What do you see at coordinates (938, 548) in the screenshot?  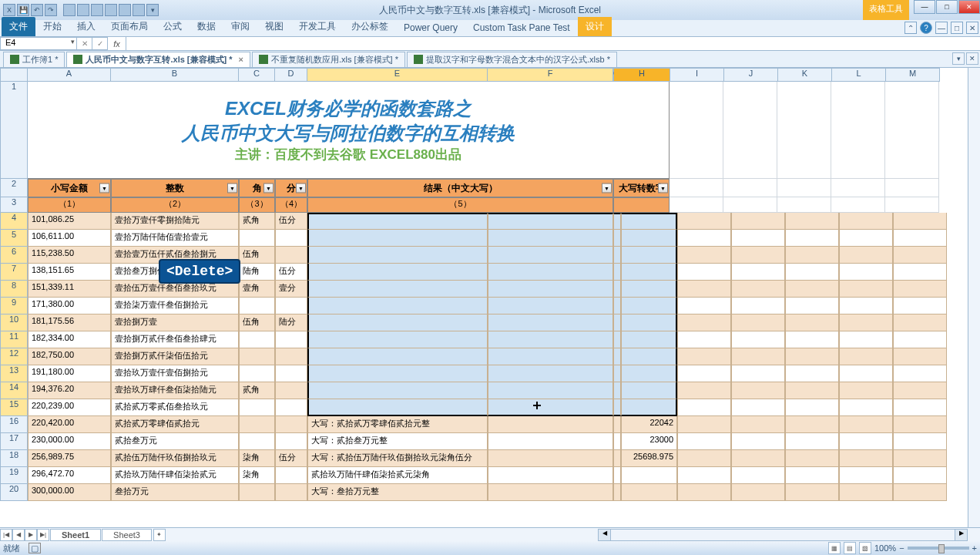 I see `zoom-slider` at bounding box center [938, 548].